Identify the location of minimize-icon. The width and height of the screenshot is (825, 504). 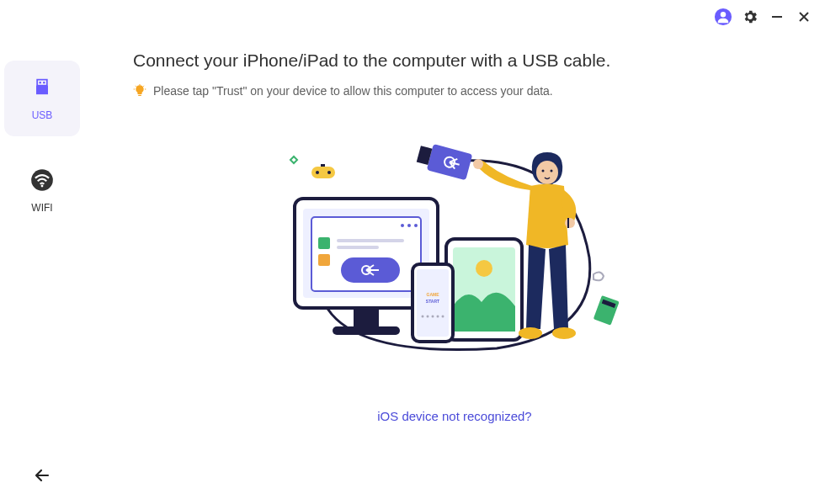
(777, 17).